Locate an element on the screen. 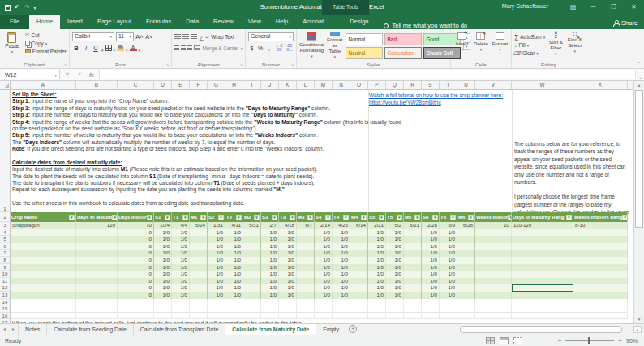 The width and height of the screenshot is (644, 346). decrease-font-icon: A˅ is located at coordinates (149, 37).